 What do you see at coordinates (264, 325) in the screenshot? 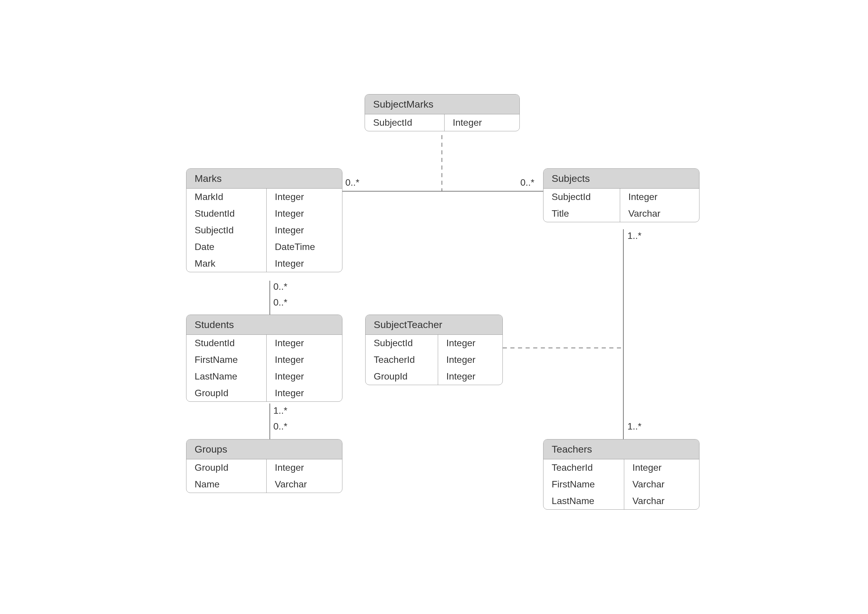
I see `entity-title: Students` at bounding box center [264, 325].